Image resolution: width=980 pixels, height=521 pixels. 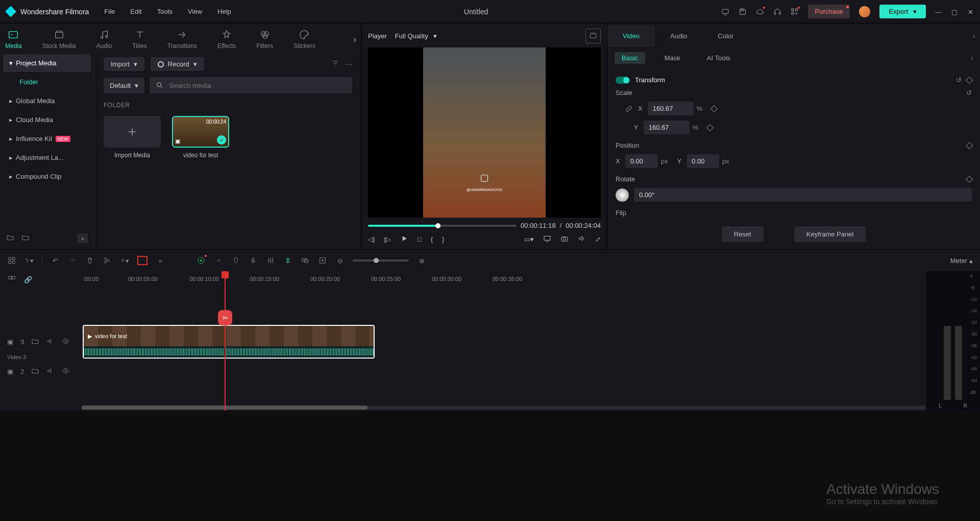 What do you see at coordinates (236, 260) in the screenshot?
I see `marker-icon` at bounding box center [236, 260].